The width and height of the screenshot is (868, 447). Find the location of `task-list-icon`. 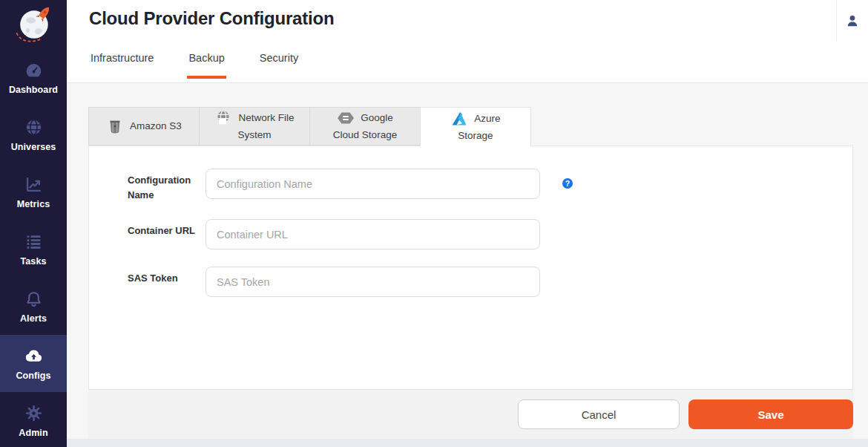

task-list-icon is located at coordinates (34, 242).